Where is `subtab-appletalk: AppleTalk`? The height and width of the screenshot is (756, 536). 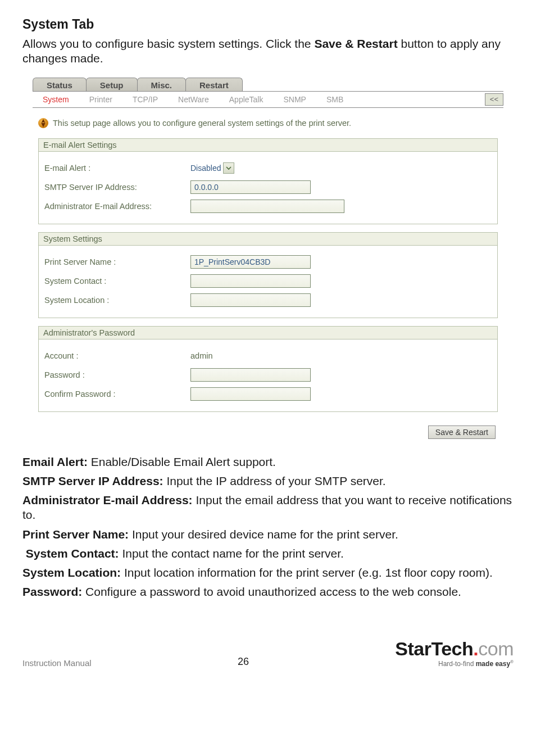
subtab-appletalk: AppleTalk is located at coordinates (246, 99).